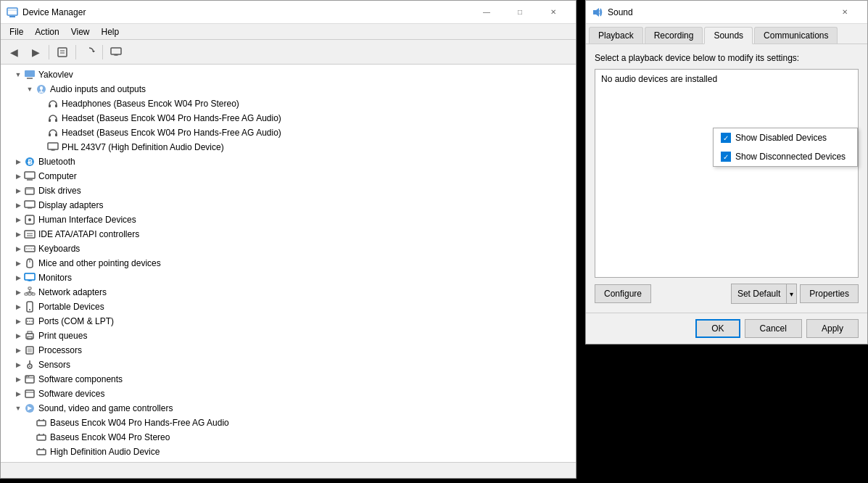 The image size is (868, 483). What do you see at coordinates (487, 12) in the screenshot?
I see `minimize-button: —` at bounding box center [487, 12].